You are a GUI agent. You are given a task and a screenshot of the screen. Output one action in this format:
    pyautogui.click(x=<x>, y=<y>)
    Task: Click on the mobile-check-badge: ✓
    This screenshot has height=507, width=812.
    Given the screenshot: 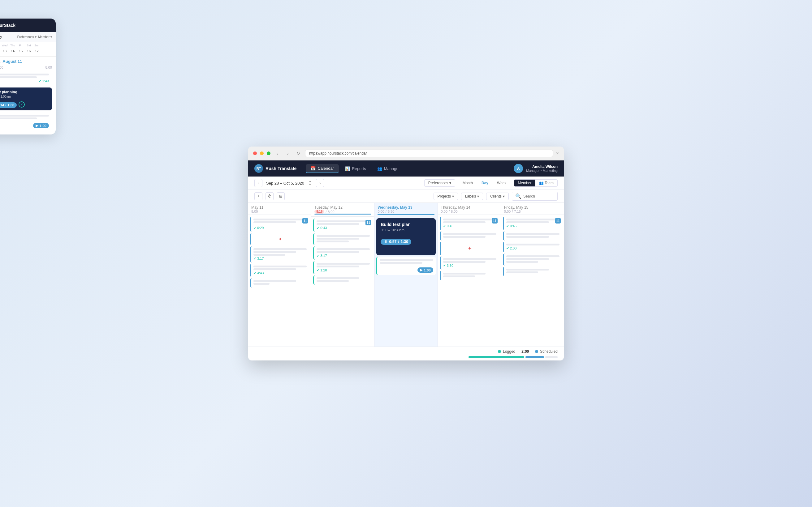 What is the action you would take?
    pyautogui.click(x=21, y=105)
    